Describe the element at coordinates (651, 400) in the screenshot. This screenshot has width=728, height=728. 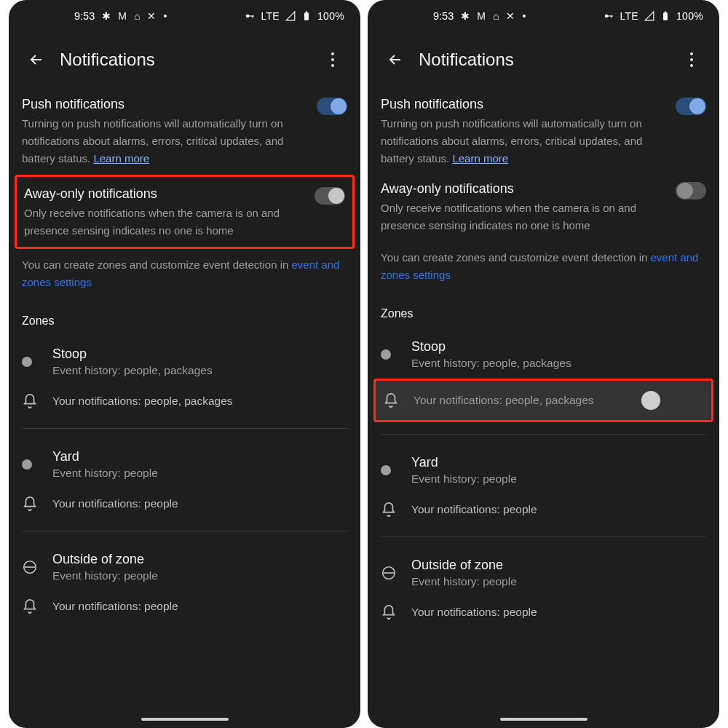
I see `touch-indicator-icon` at that location.